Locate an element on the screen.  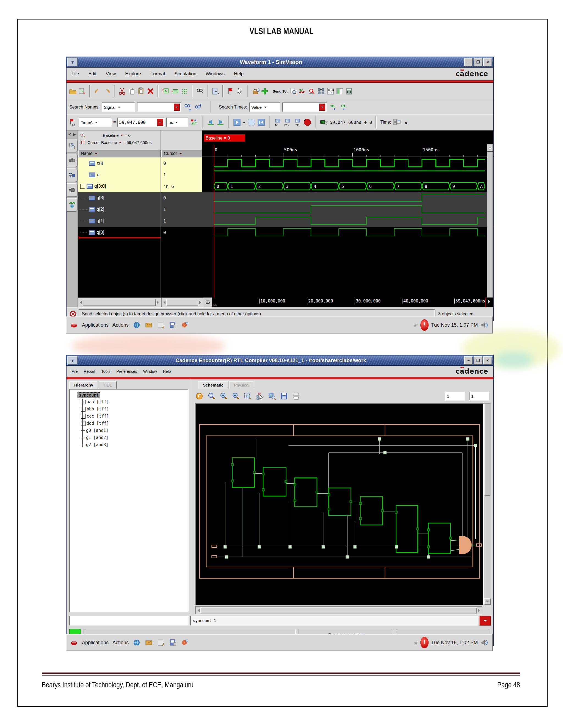
send-to-register-icon: 1010101 1 is located at coordinates (330, 91).